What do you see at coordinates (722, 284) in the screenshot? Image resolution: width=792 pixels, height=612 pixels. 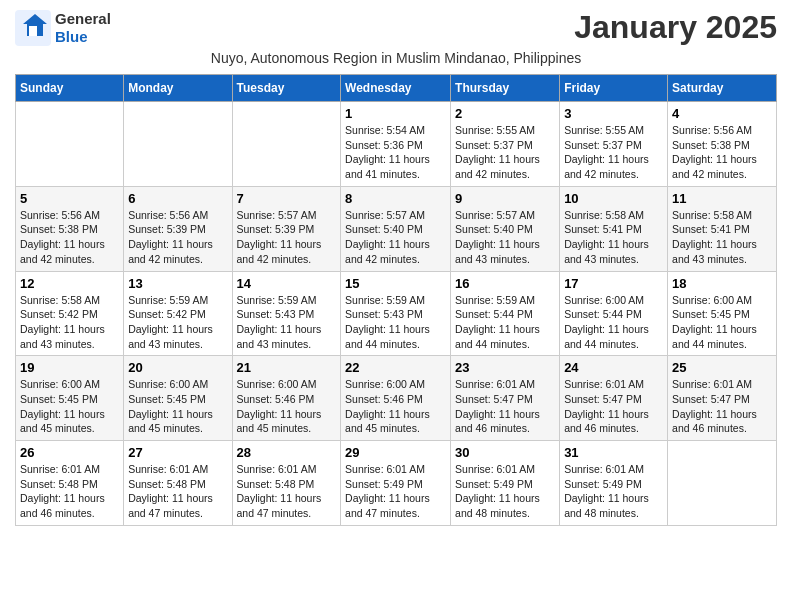 I see `day-number: 18` at bounding box center [722, 284].